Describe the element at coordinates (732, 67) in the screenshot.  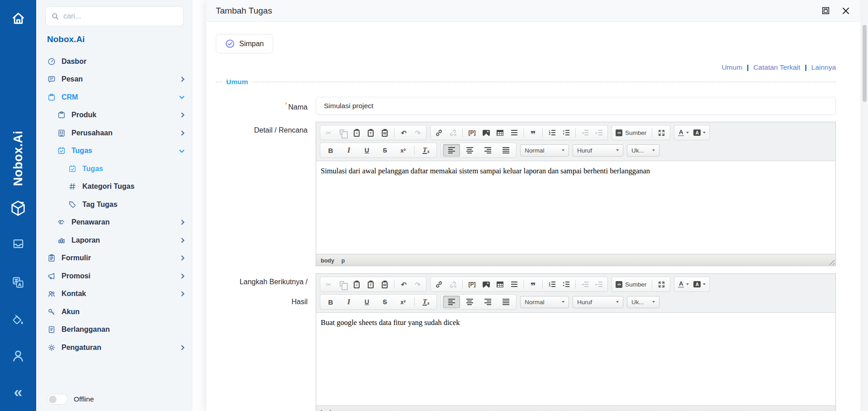
I see `tab-umum: Umum` at that location.